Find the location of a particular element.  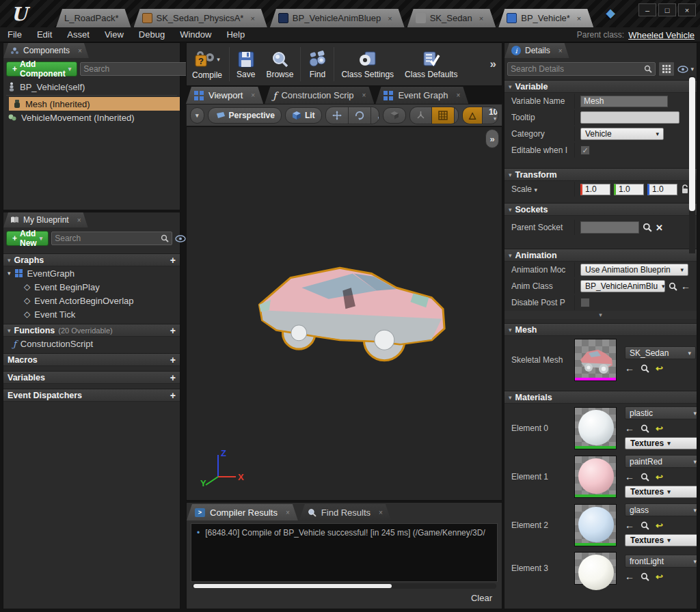

tab-event-graph: Event Graph × is located at coordinates (422, 96).